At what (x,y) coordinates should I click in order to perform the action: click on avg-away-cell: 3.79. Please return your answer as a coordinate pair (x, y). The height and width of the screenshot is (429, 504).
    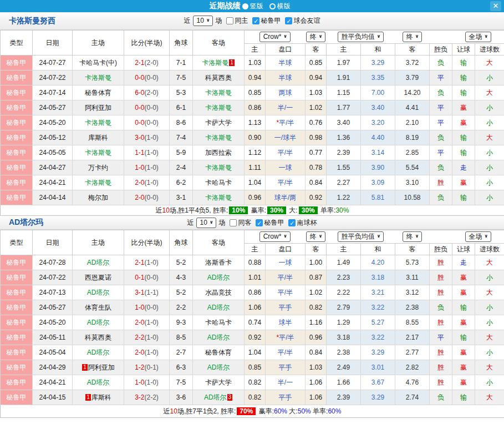
    Looking at the image, I should click on (413, 78).